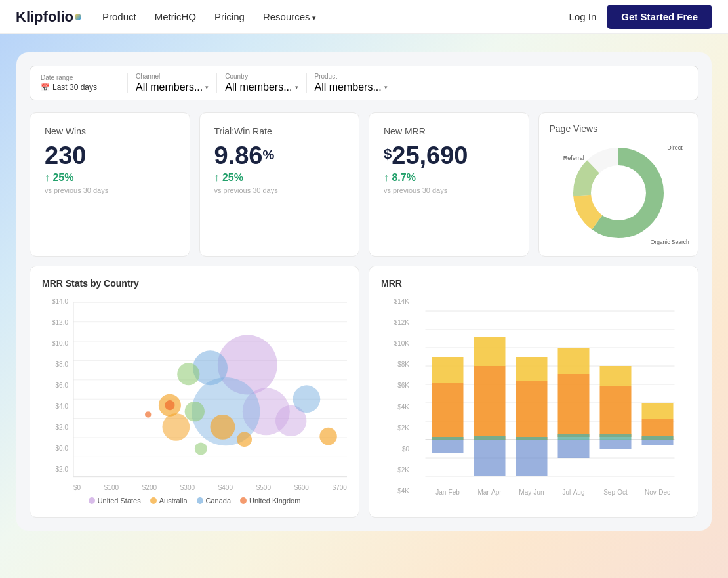 Image resolution: width=728 pixels, height=578 pixels. I want to click on nav-pricing: Pricing, so click(230, 17).